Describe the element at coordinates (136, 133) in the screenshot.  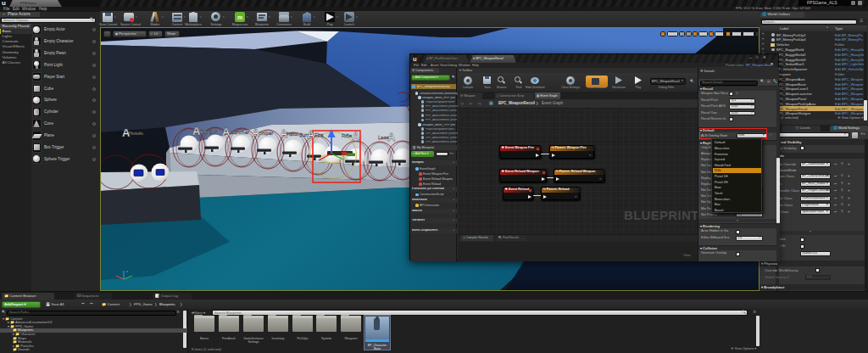
I see `svg-text: Pistols` at that location.